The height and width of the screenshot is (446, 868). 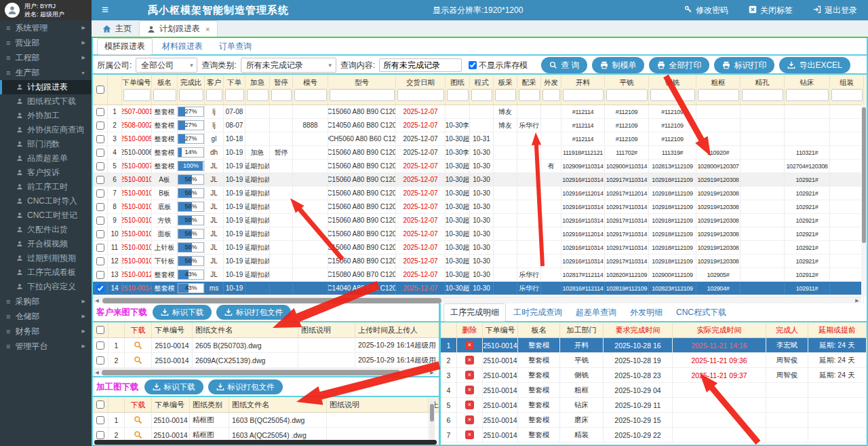 What do you see at coordinates (125, 46) in the screenshot?
I see `subtab-模胚跟进表: 模胚跟进表` at bounding box center [125, 46].